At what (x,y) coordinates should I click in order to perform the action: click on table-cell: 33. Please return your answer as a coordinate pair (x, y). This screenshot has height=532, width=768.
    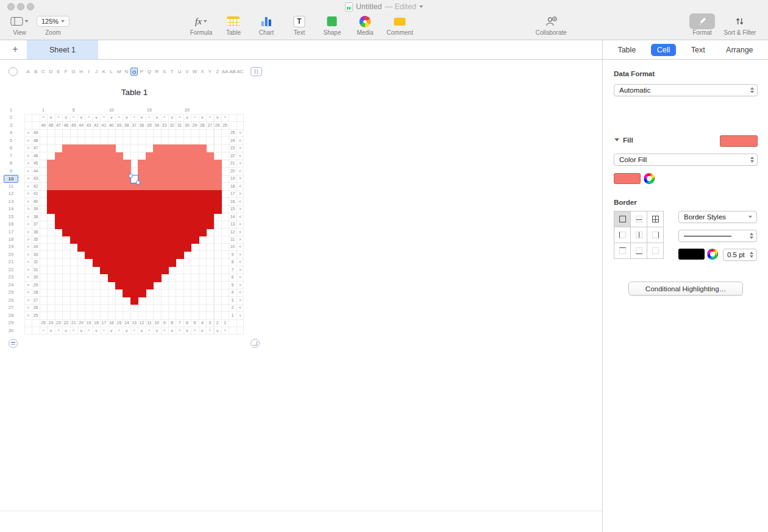
    Looking at the image, I should click on (165, 126).